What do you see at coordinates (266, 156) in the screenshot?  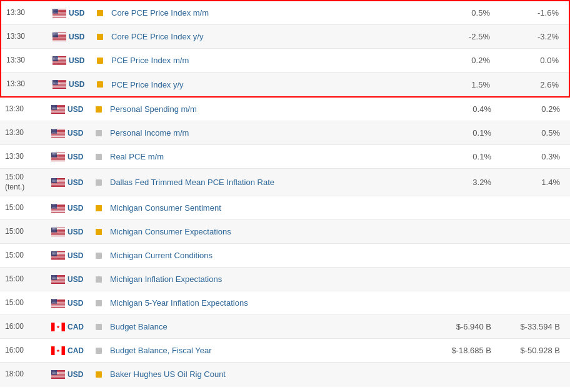 I see `event-name: Real PCE m/m` at bounding box center [266, 156].